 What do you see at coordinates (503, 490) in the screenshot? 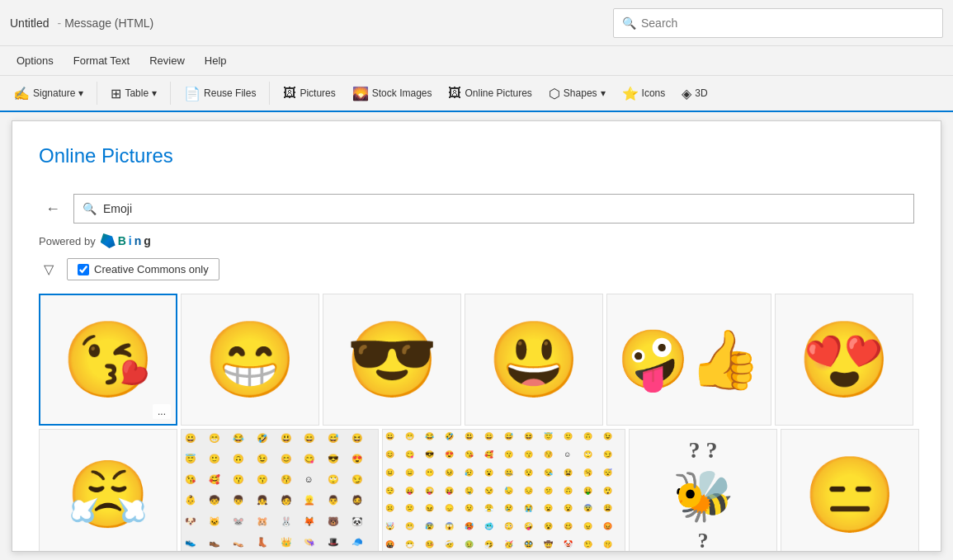
I see `image-cell-9: 😀😁😂🤣😃😄😅😆😇🙂🙃😉 😊😋😎😍😘🥰😗😙😚☺️🙄😏 😐😑😶😣😥😮🤐😯😪😫🥱😴 …` at bounding box center [503, 490].